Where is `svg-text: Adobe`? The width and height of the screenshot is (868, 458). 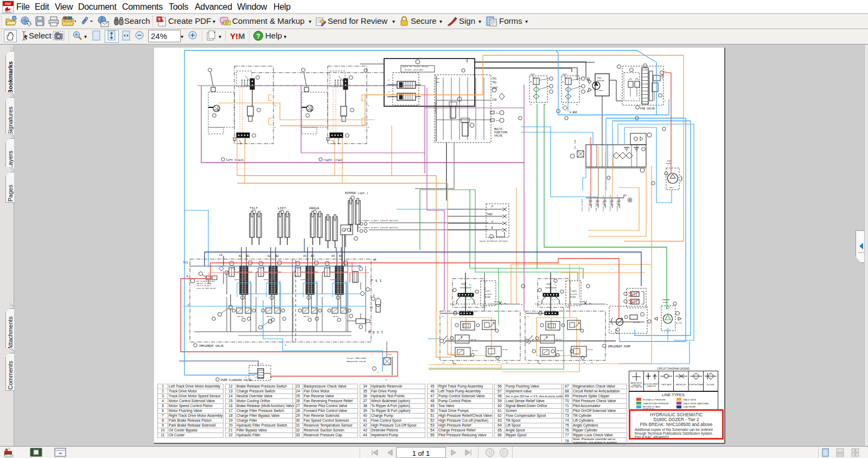
svg-text: Adobe is located at coordinates (8, 12).